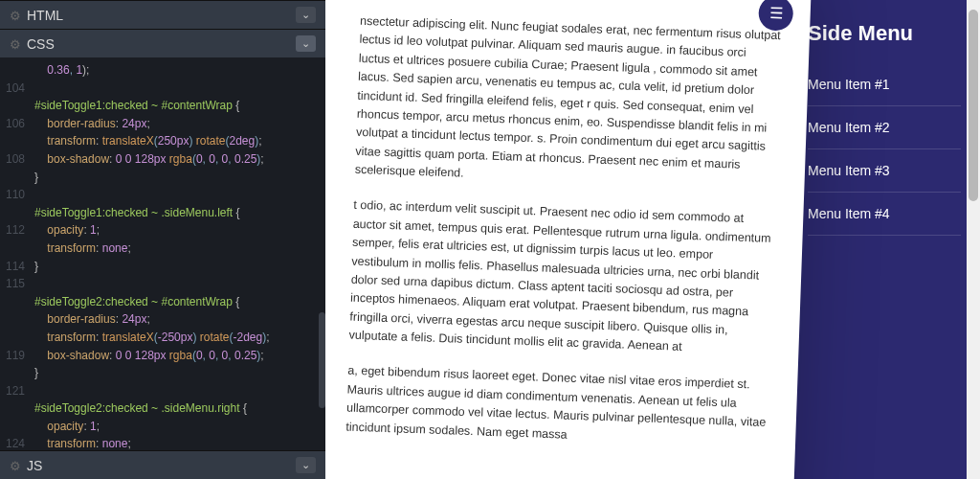  I want to click on code-line: 0.36, 1);, so click(163, 71).